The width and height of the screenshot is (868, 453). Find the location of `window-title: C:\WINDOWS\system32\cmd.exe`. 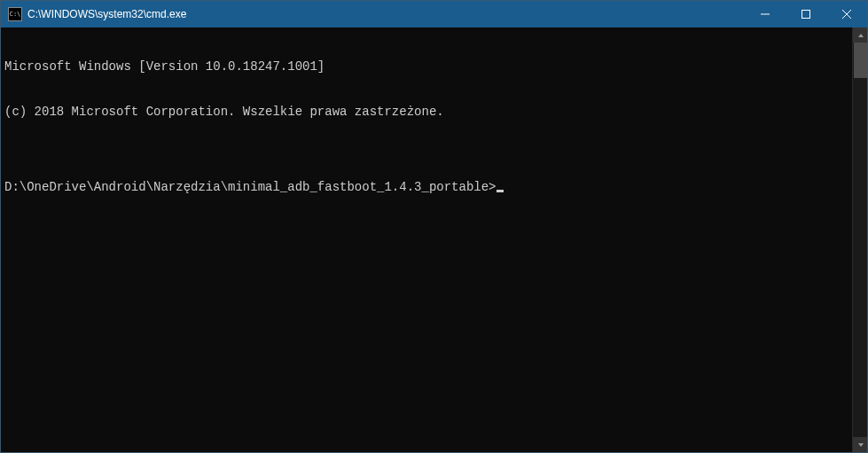

window-title: C:\WINDOWS\system32\cmd.exe is located at coordinates (387, 14).